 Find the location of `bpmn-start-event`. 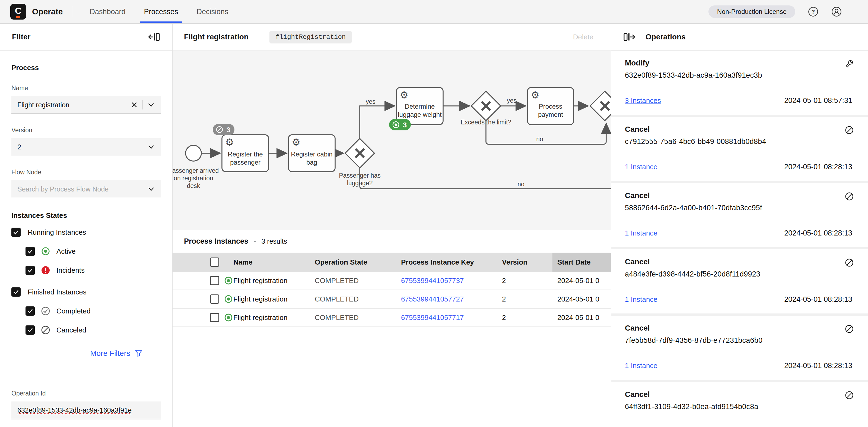

bpmn-start-event is located at coordinates (193, 153).